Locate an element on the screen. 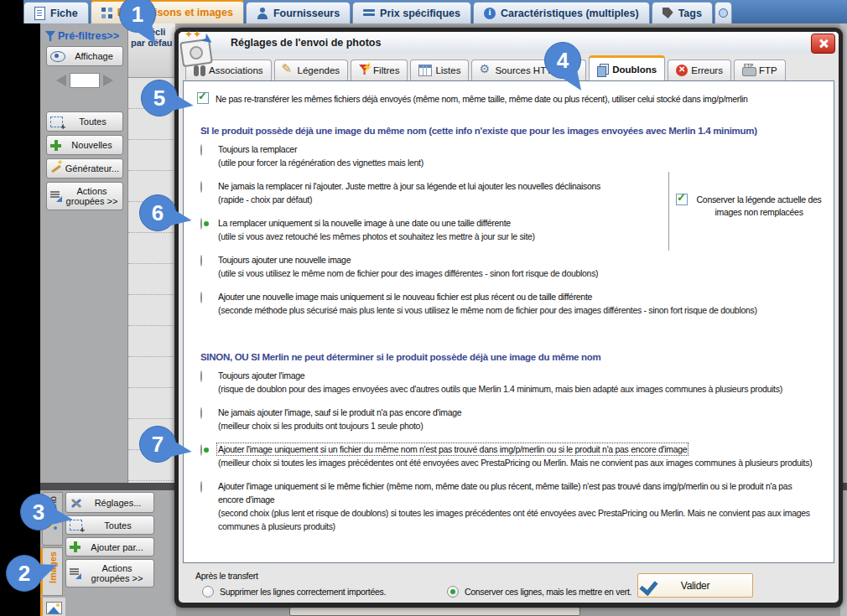  option-label: Ne jamais la remplacer ni l'ajouter. Jus… is located at coordinates (409, 186).